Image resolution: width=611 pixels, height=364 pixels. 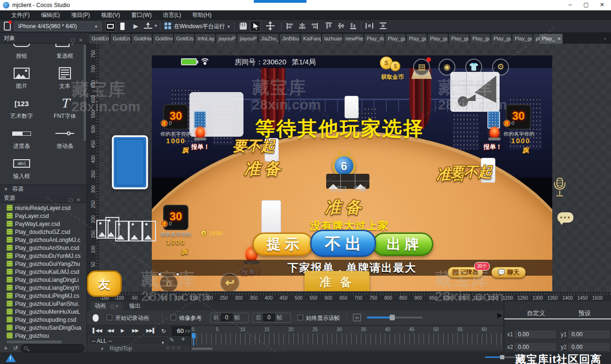 What do you see at coordinates (343, 243) in the screenshot?
I see `pass-button: 不 出` at bounding box center [343, 243].